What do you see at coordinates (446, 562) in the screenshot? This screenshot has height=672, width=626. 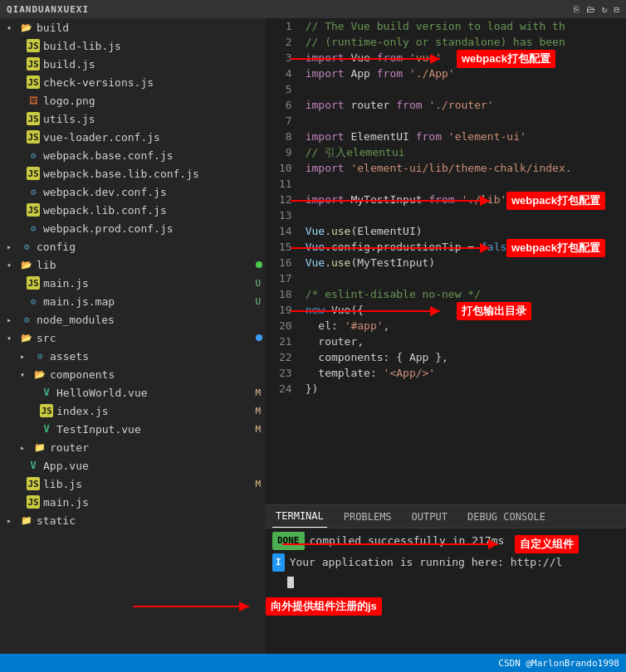 I see `terminal-line-2: I Your application is running here: http…` at bounding box center [446, 562].